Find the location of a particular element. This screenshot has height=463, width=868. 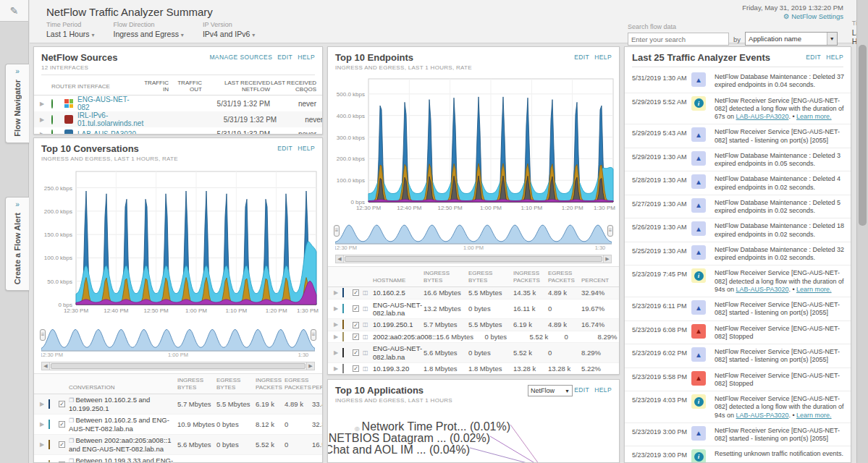

edit-page-pencil-icon: ✎ is located at coordinates (14, 11).